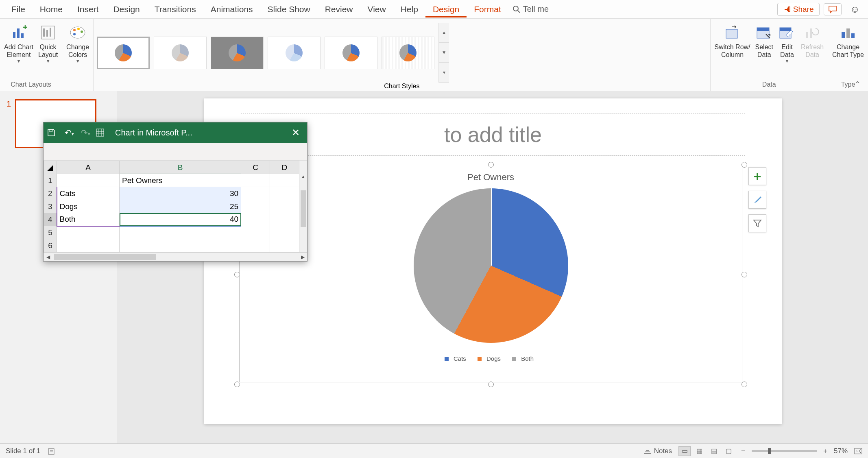 This screenshot has width=868, height=458. What do you see at coordinates (285, 194) in the screenshot?
I see `cell-d2` at bounding box center [285, 194].